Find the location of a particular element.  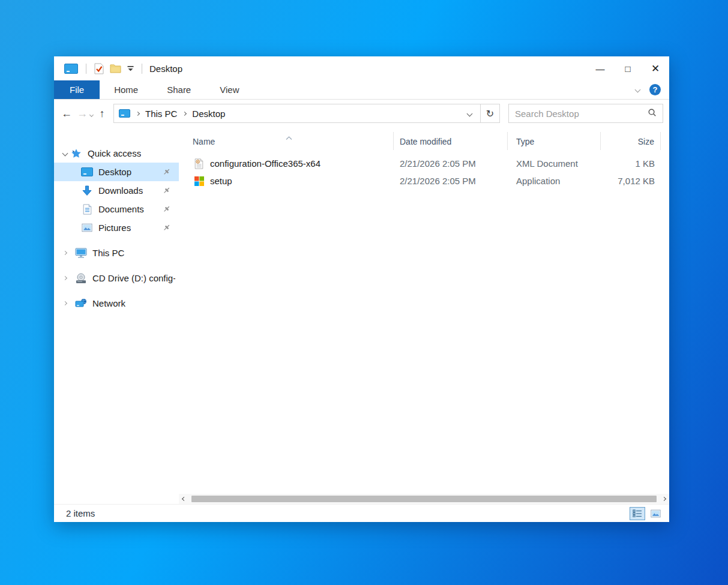

properties-icon is located at coordinates (99, 68).